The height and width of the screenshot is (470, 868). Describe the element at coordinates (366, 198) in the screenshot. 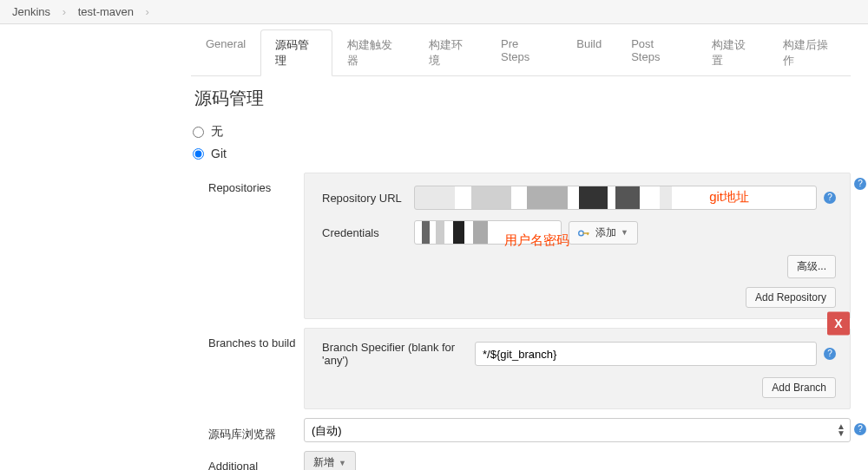

I see `repo-url-label: Repository URL` at that location.